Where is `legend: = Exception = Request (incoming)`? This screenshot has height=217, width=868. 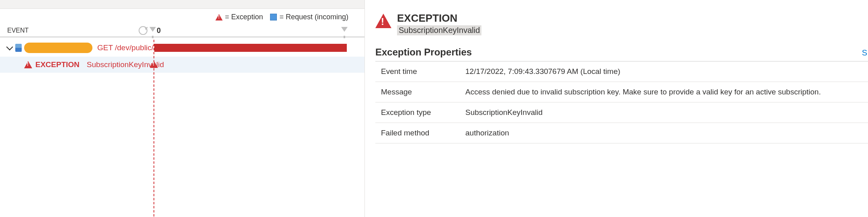 legend: = Exception = Request (incoming) is located at coordinates (182, 17).